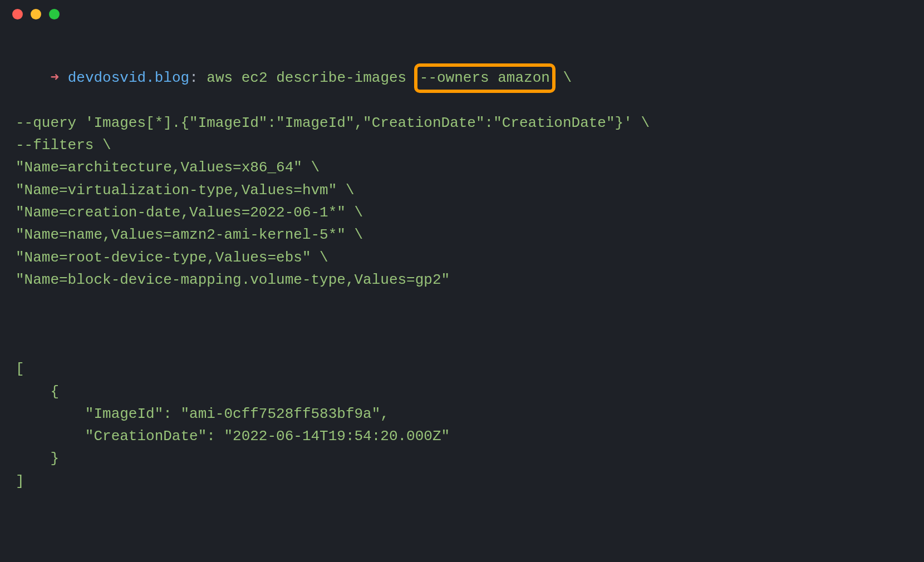 This screenshot has width=924, height=562. What do you see at coordinates (462, 167) in the screenshot?
I see `command-line-4: "Name=architecture,Values=x86_64" \` at bounding box center [462, 167].